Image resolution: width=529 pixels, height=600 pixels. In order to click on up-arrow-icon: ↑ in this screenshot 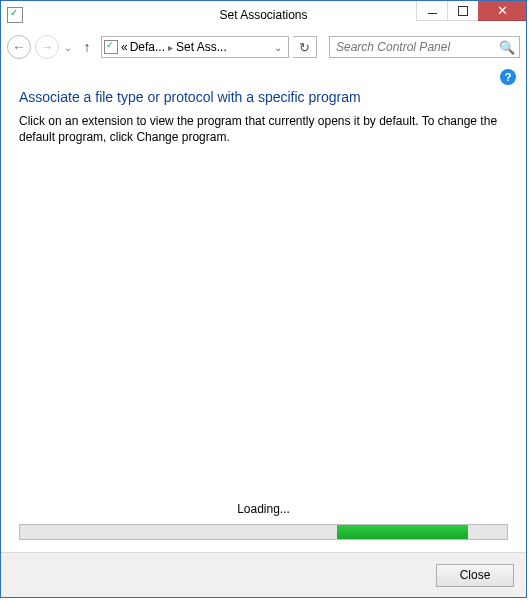, I will do `click(88, 47)`.